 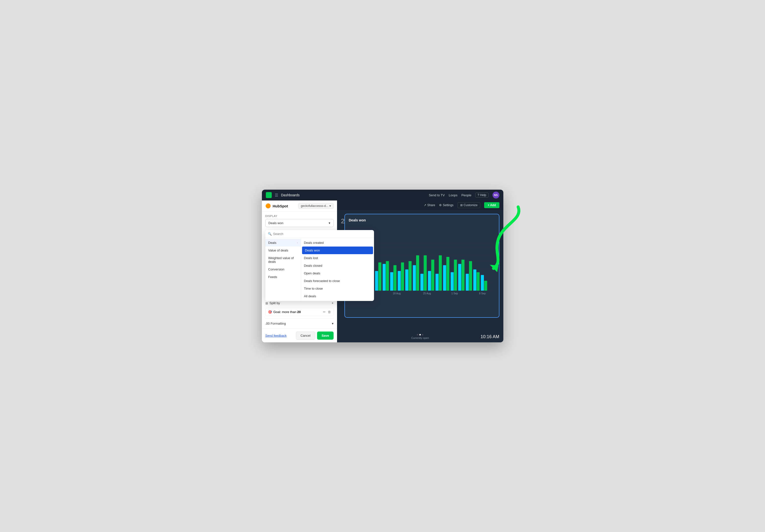 What do you see at coordinates (338, 288) in the screenshot?
I see `sub-time-to-close: Time to close` at bounding box center [338, 288].